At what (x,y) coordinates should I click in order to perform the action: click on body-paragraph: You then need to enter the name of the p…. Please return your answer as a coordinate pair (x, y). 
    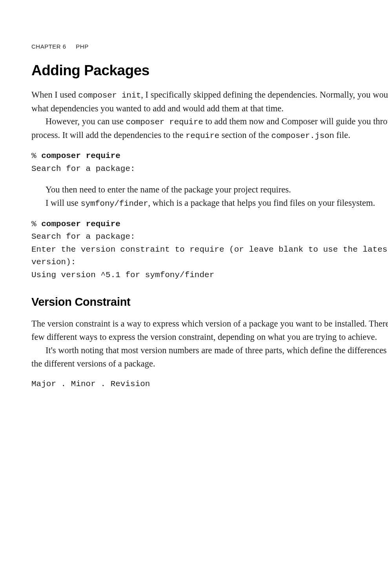
    Looking at the image, I should click on (209, 190).